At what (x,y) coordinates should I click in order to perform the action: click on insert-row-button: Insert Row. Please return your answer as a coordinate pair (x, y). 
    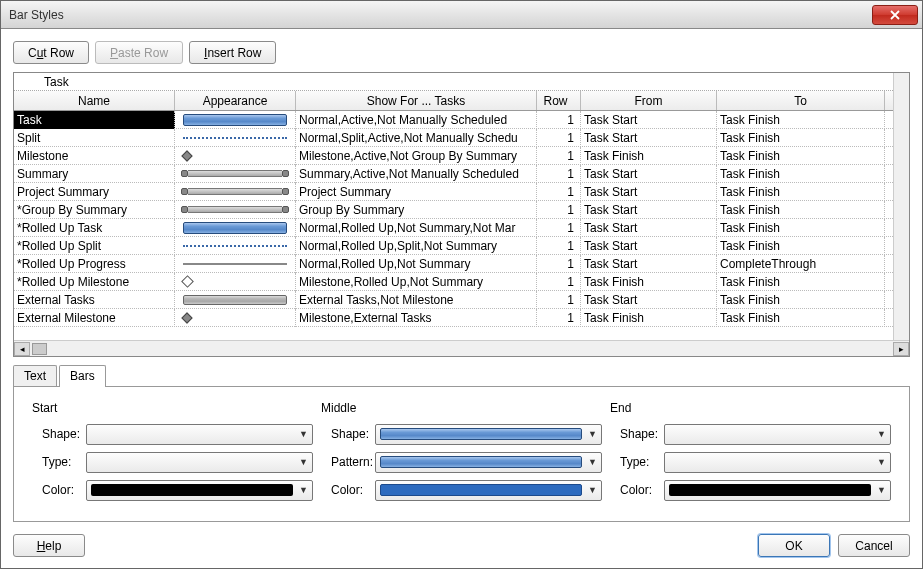
    Looking at the image, I should click on (232, 52).